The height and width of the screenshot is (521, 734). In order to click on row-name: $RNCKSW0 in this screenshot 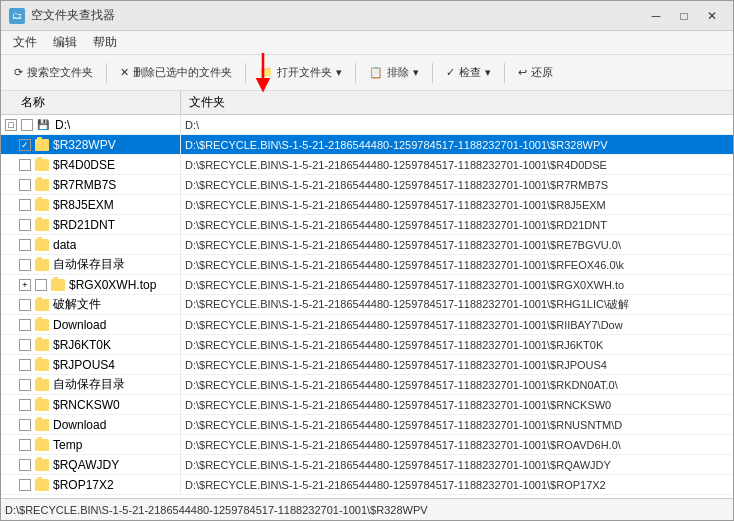, I will do `click(86, 405)`.